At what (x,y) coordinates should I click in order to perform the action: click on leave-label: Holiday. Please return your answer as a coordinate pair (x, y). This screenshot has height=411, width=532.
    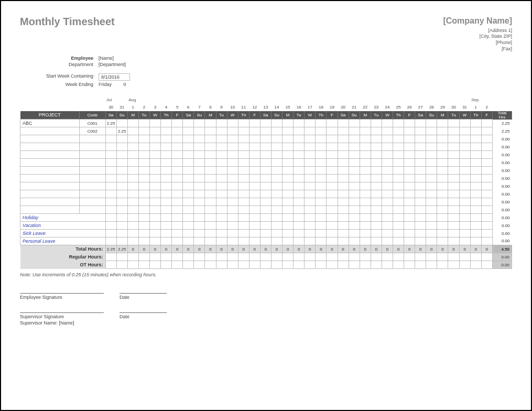
    Looking at the image, I should click on (63, 218).